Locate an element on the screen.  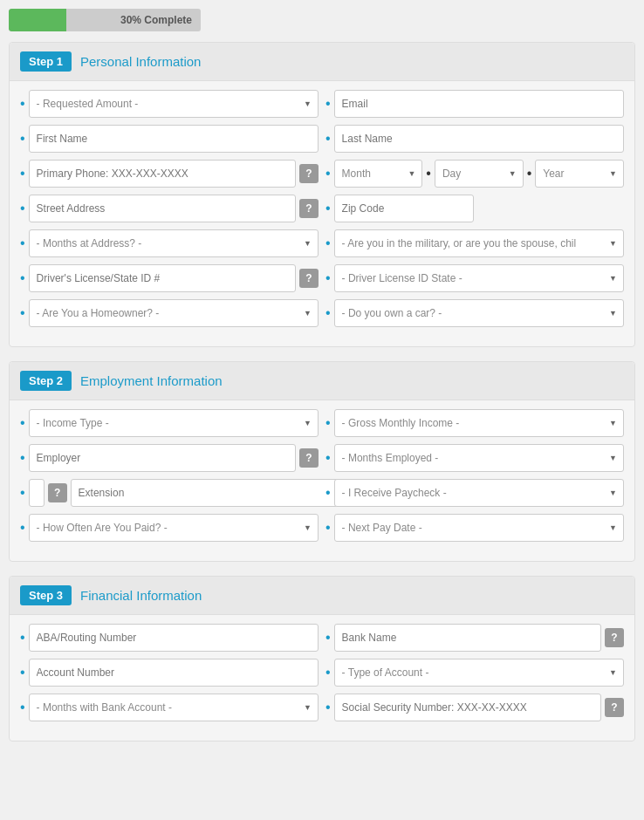
bank-name-group: ? is located at coordinates (479, 638).